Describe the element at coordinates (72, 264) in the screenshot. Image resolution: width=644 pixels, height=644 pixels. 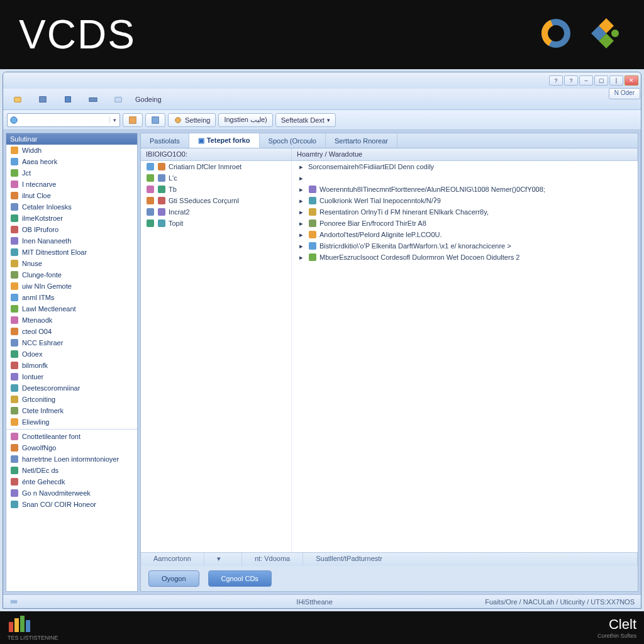
I see `sidebar-item: Nnuse` at that location.